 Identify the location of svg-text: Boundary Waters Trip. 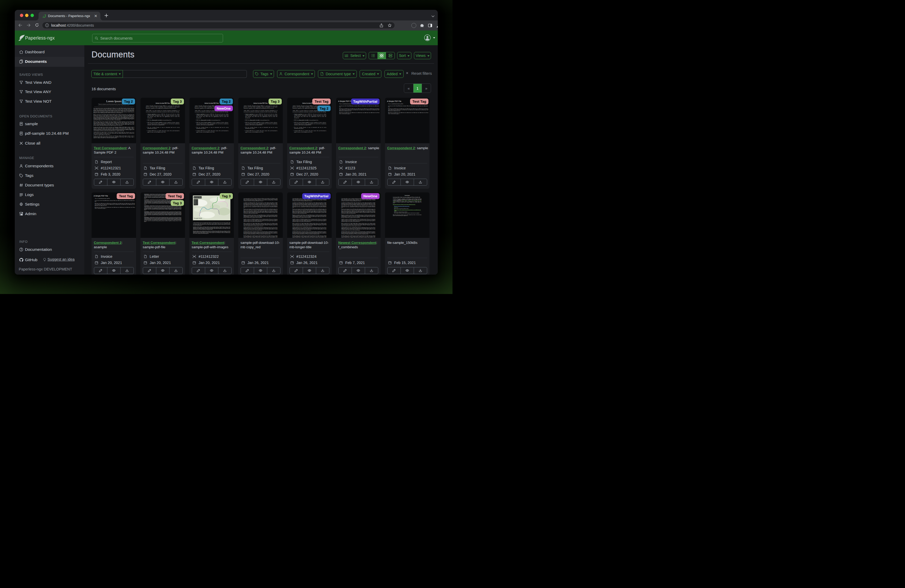
(199, 198).